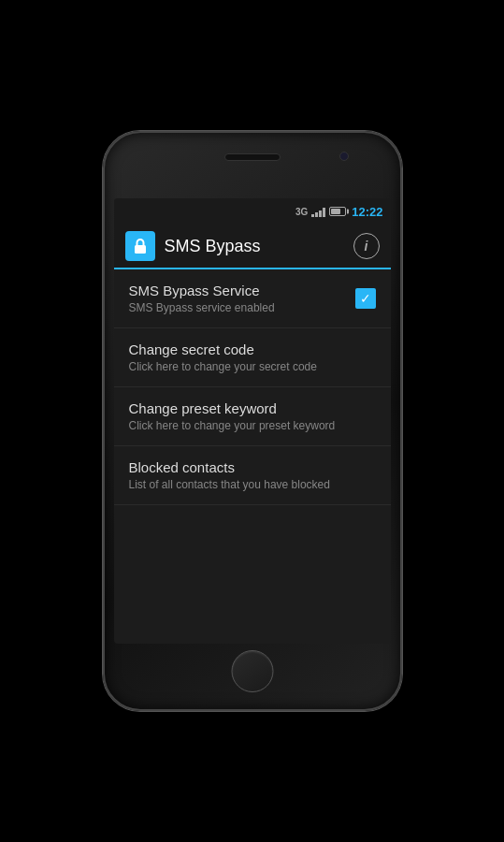 Image resolution: width=504 pixels, height=842 pixels. I want to click on app-logo-icon, so click(140, 246).